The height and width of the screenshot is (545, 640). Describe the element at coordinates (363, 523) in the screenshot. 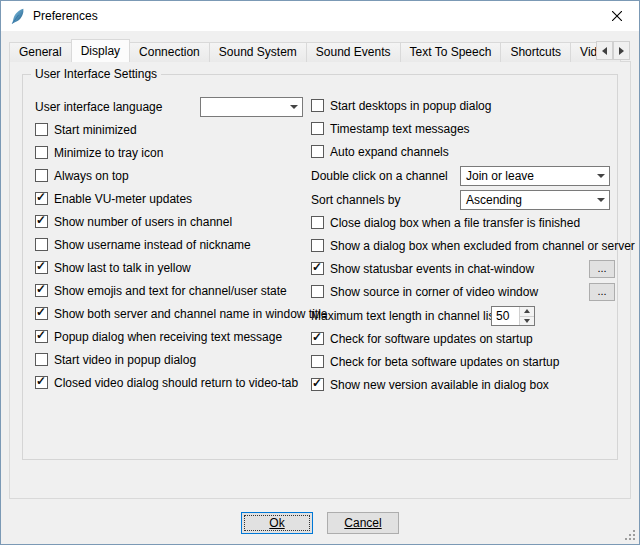

I see `cancel-button: Cancel` at that location.